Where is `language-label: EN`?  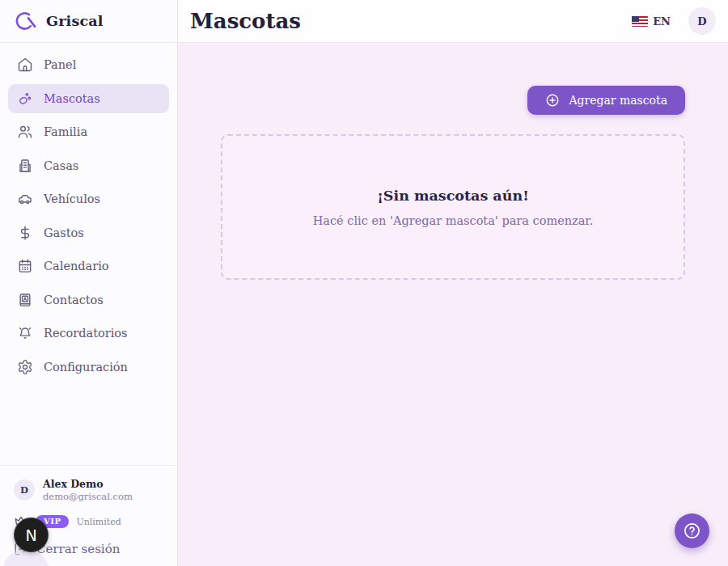
language-label: EN is located at coordinates (662, 21).